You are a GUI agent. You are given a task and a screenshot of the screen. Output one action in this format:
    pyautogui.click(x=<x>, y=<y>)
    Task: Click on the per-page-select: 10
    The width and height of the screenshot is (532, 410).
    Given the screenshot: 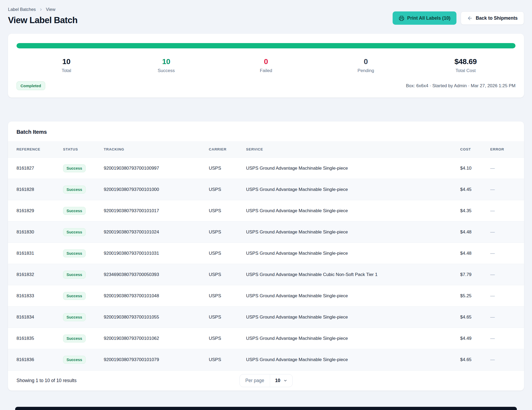 What is the action you would take?
    pyautogui.click(x=281, y=381)
    